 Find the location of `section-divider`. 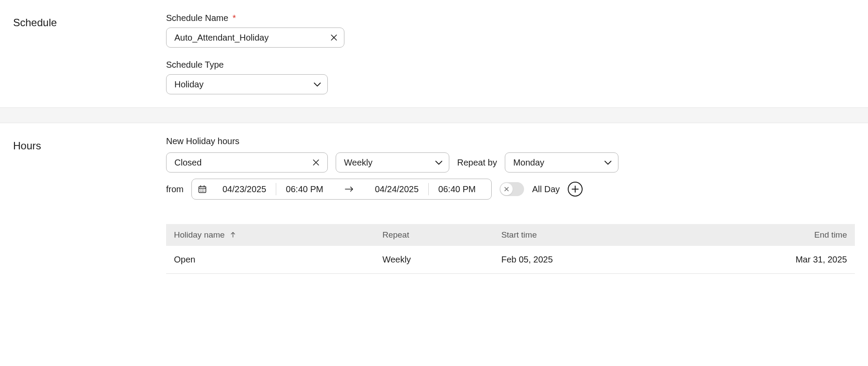

section-divider is located at coordinates (434, 115).